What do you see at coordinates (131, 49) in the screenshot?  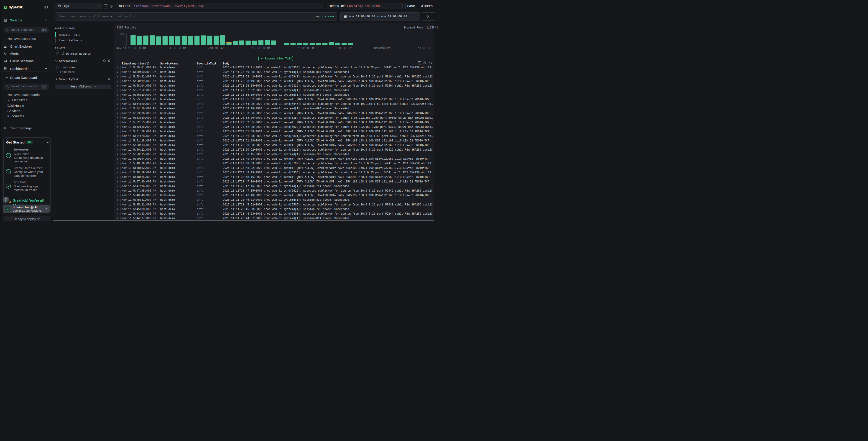 I see `svg-text: Nov 11 12:00:00 AM` at bounding box center [131, 49].